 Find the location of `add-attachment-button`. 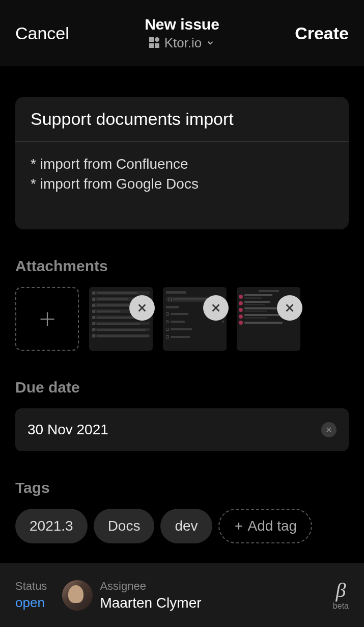

add-attachment-button is located at coordinates (47, 319).